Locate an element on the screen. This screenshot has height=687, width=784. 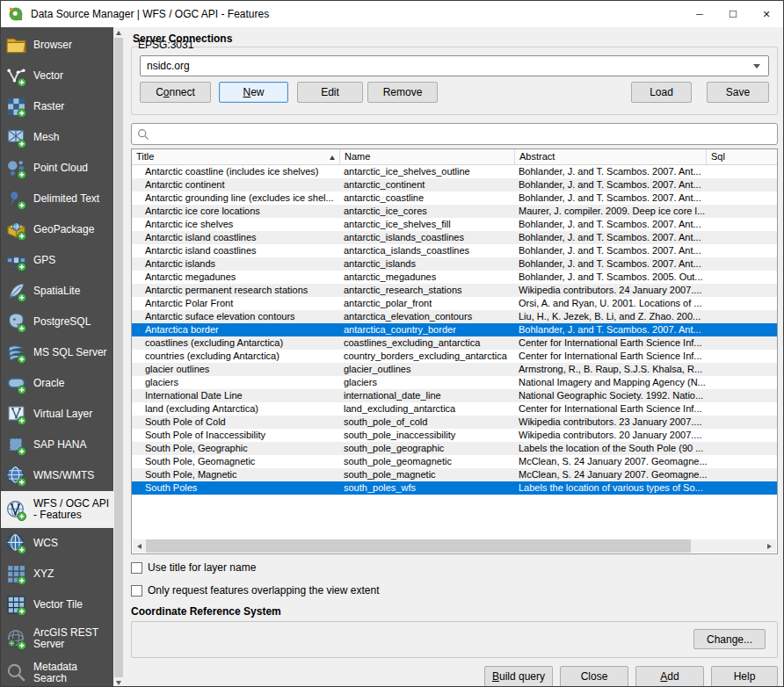
sidebar-item-raster: Raster is located at coordinates (57, 107).